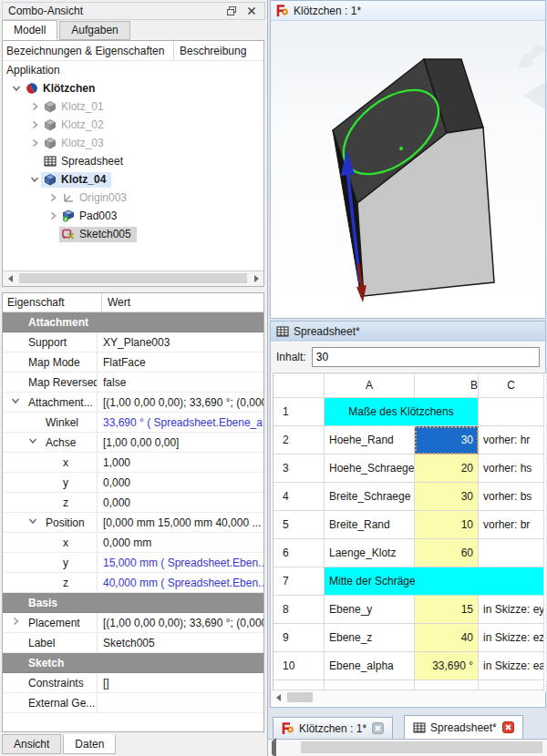 This screenshot has height=756, width=547. What do you see at coordinates (511, 441) in the screenshot?
I see `sheet-cell-c2: vorher: hr` at bounding box center [511, 441].